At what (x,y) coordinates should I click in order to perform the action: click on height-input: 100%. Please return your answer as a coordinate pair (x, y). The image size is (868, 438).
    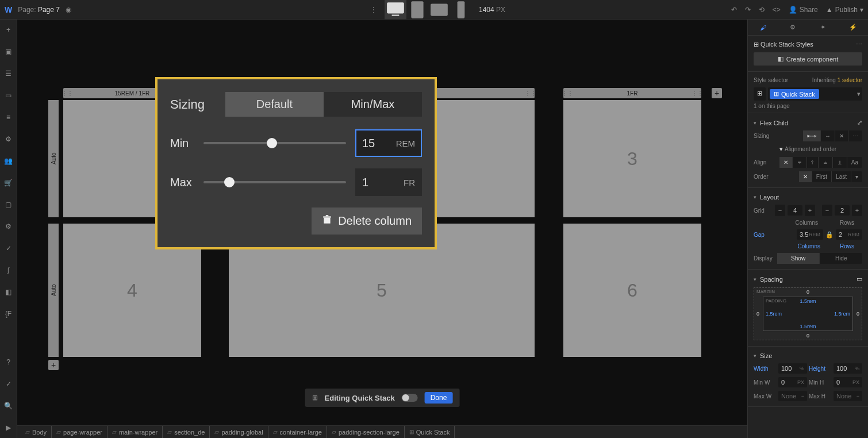
    Looking at the image, I should click on (848, 368).